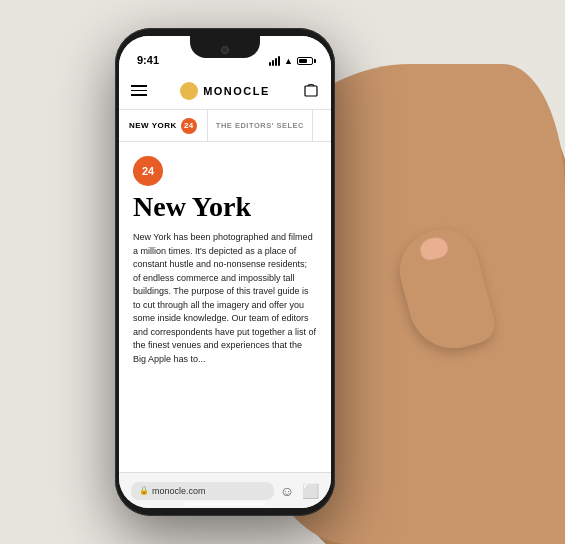 The height and width of the screenshot is (544, 565). Describe the element at coordinates (260, 126) in the screenshot. I see `tab-editors-label: THE EDITORS' SELEC` at that location.